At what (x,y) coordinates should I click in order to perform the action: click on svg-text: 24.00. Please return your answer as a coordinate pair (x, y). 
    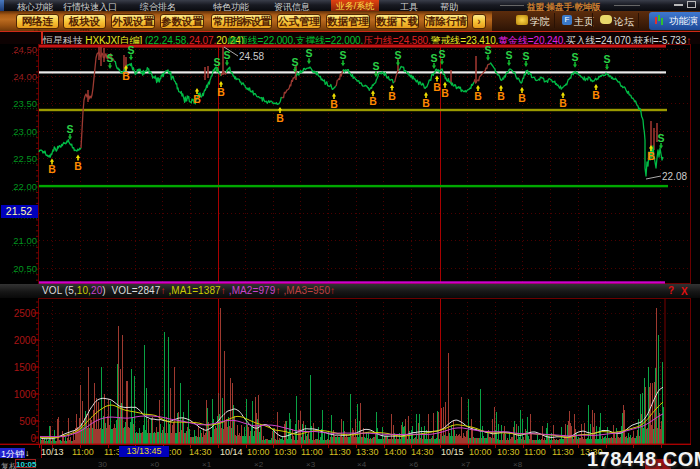
    Looking at the image, I should click on (25, 76).